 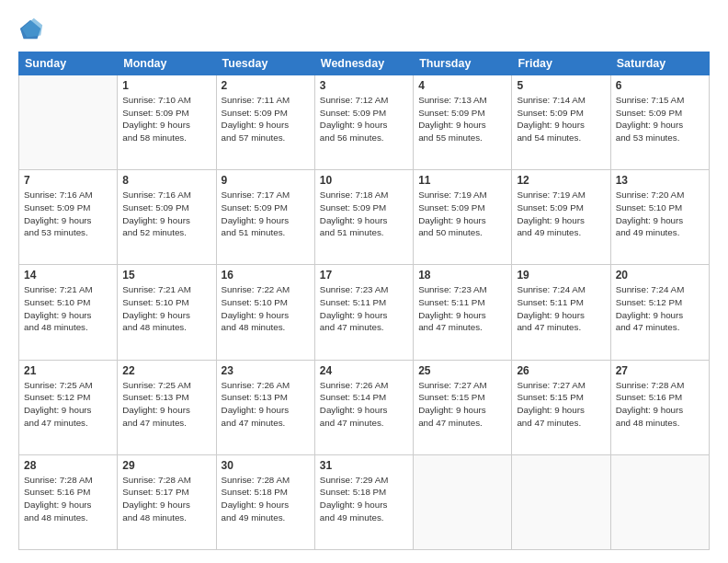 I want to click on weekday-header-monday: Monday, so click(x=167, y=64).